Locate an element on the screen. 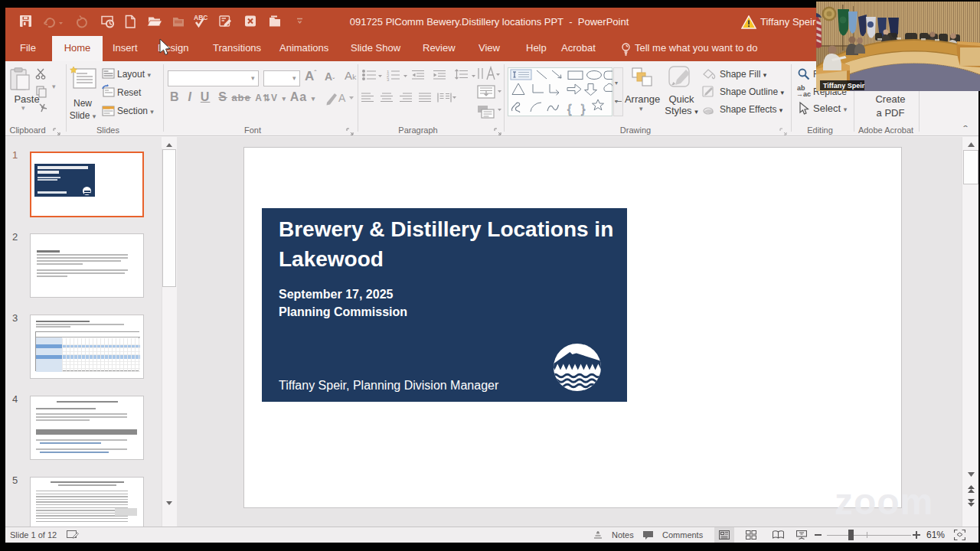 The image size is (980, 551). svg-text: 3 is located at coordinates (388, 80).